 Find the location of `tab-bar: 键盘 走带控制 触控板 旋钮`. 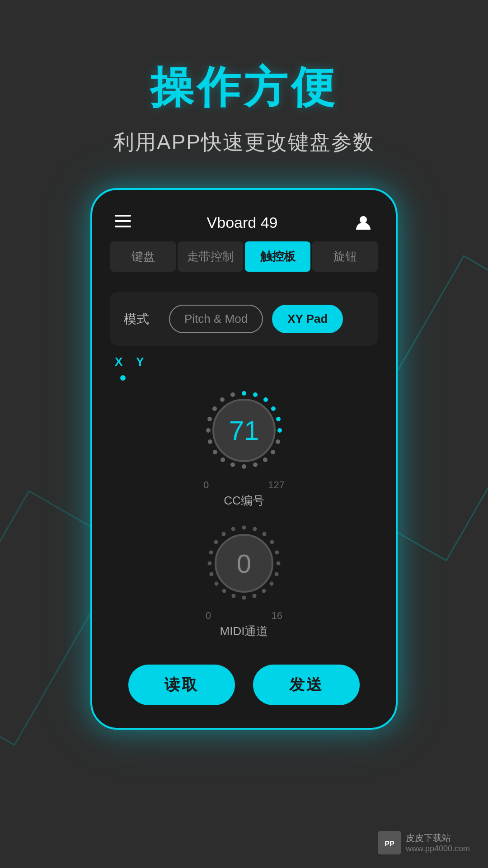

tab-bar: 键盘 走带控制 触控板 旋钮 is located at coordinates (244, 257).